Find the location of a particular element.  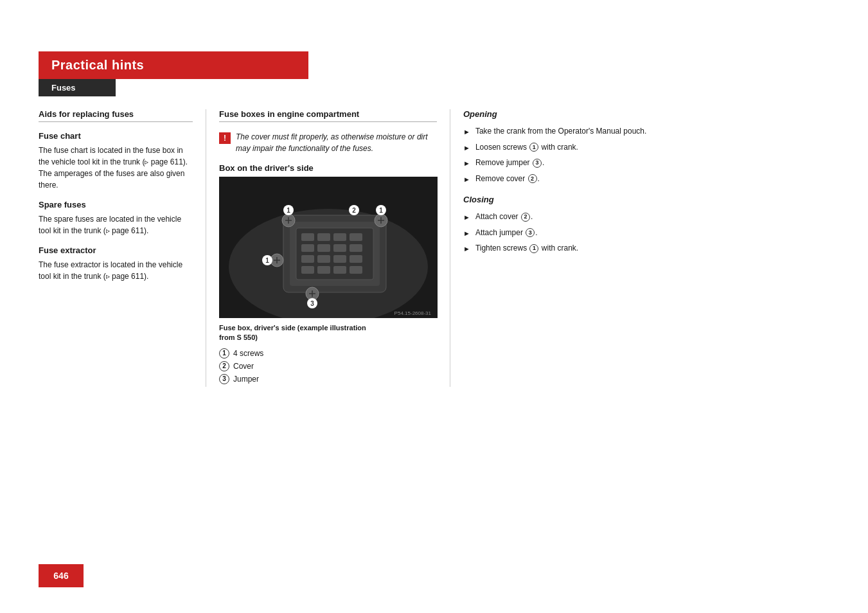

page-number-box: 646 is located at coordinates (61, 576).